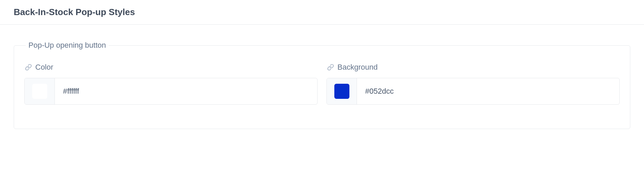  What do you see at coordinates (473, 91) in the screenshot?
I see `background-input-wrap` at bounding box center [473, 91].